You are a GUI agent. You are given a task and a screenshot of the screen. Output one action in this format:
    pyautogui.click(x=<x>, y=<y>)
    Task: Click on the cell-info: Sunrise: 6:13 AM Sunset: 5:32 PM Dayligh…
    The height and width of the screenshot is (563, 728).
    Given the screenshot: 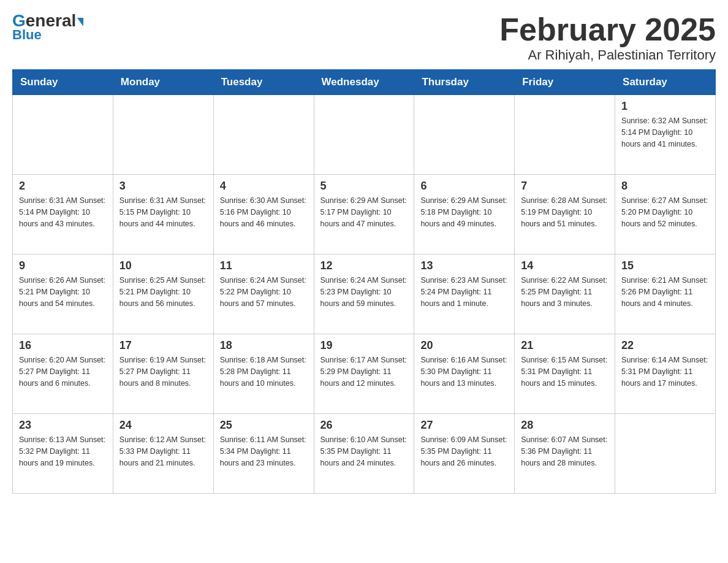 What is the action you would take?
    pyautogui.click(x=63, y=451)
    